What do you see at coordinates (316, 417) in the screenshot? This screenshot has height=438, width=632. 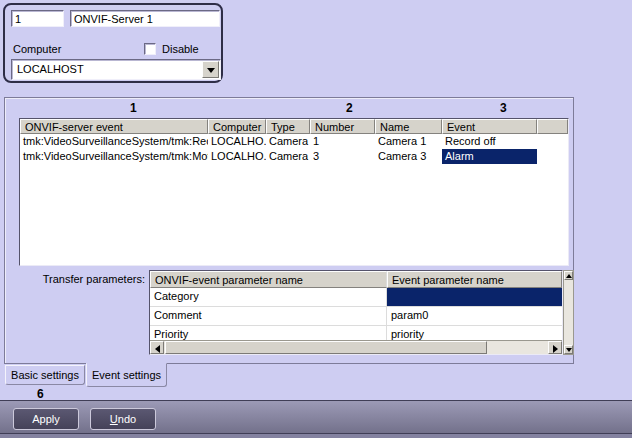 I see `bottom-toolbar: Apply Undo` at bounding box center [316, 417].